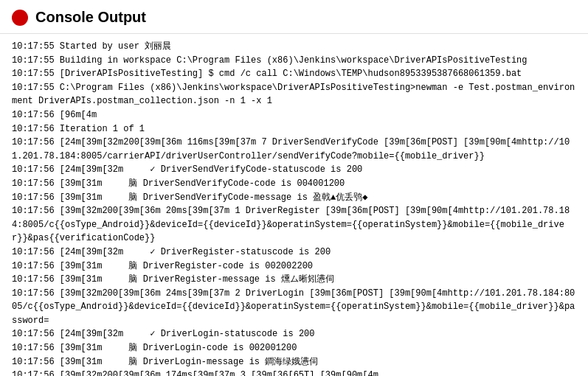 Image resolution: width=588 pixels, height=376 pixels. What do you see at coordinates (294, 363) in the screenshot?
I see `log-line: 10:17:56 [39m[31m 脑 DriverLogin-message …` at bounding box center [294, 363].